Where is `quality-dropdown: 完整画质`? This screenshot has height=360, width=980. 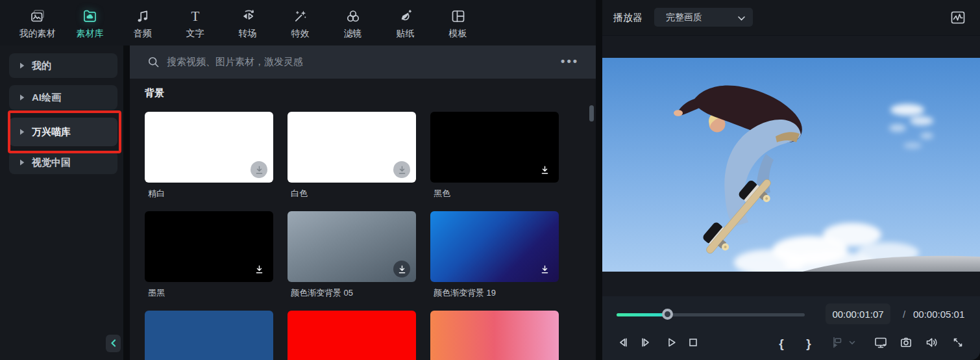
quality-dropdown: 完整画质 is located at coordinates (704, 17).